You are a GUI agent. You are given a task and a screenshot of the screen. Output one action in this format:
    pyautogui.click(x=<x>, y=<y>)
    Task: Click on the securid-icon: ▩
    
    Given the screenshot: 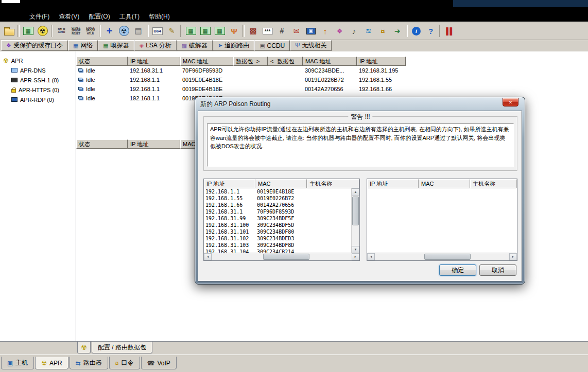 What is the action you would take?
    pyautogui.click(x=253, y=31)
    